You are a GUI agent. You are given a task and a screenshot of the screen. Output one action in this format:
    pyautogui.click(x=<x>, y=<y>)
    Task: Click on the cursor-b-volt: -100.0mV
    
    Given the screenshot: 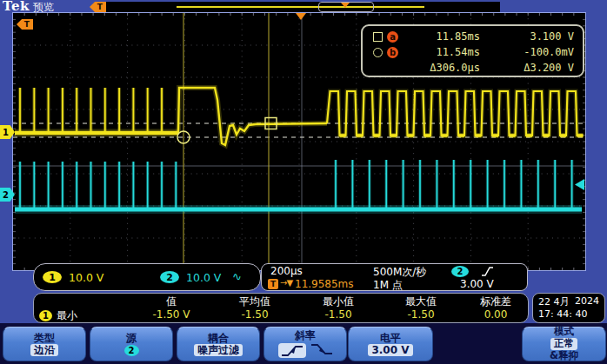 What is the action you would take?
    pyautogui.click(x=527, y=52)
    